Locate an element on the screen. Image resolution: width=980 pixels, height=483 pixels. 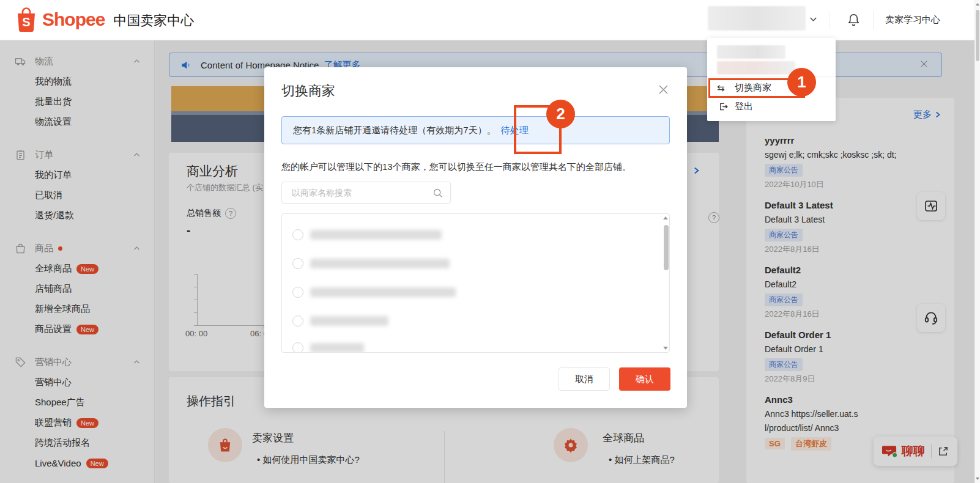
svg-text: S is located at coordinates (26, 22).